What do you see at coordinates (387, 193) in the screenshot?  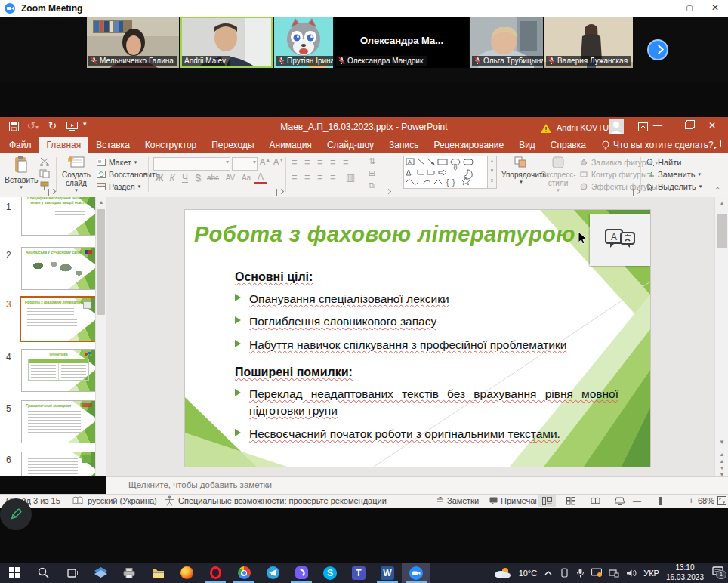 I see `paragraph-dialog-launcher` at bounding box center [387, 193].